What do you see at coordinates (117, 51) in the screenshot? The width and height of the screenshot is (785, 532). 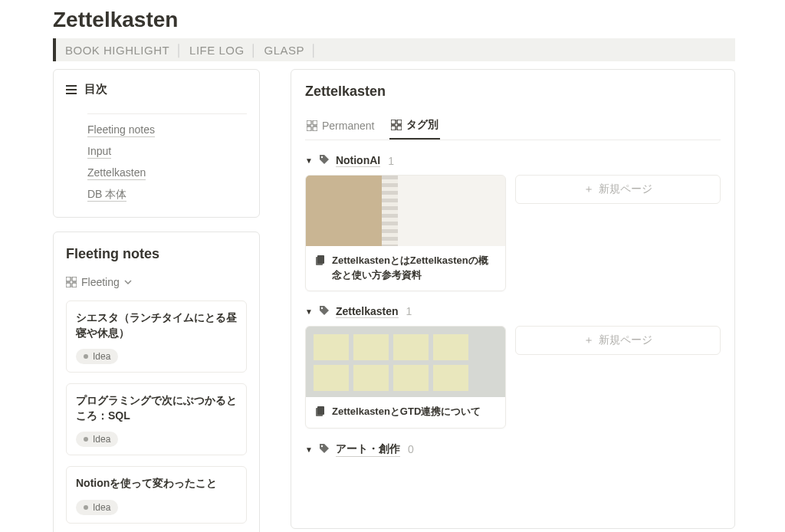 I see `nav-item-book: BOOK HIGHLIGHT` at bounding box center [117, 51].